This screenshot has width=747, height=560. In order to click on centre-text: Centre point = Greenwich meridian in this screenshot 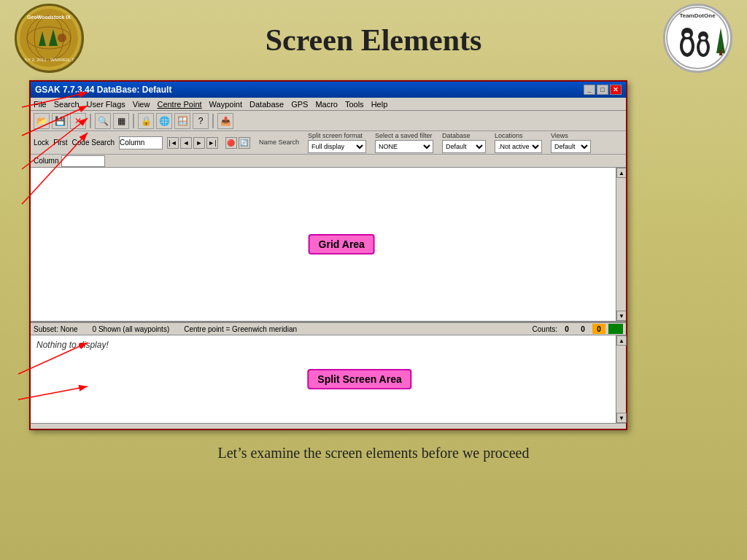, I will do `click(241, 330)`.